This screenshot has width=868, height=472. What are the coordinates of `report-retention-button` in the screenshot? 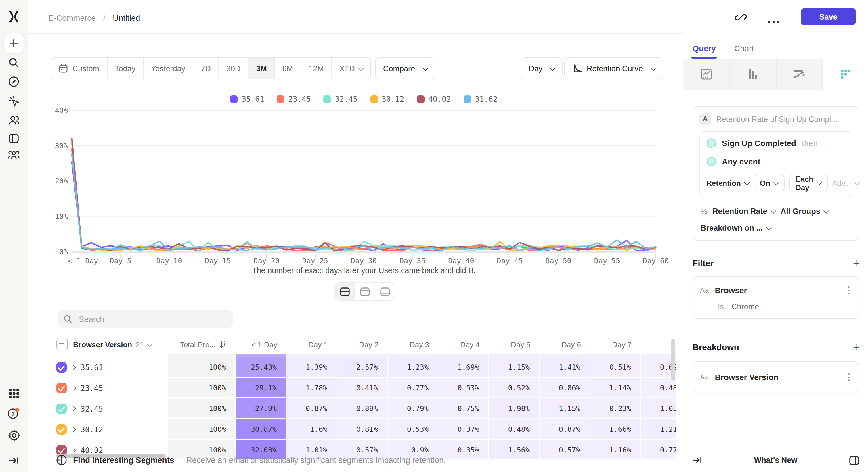 It's located at (845, 74).